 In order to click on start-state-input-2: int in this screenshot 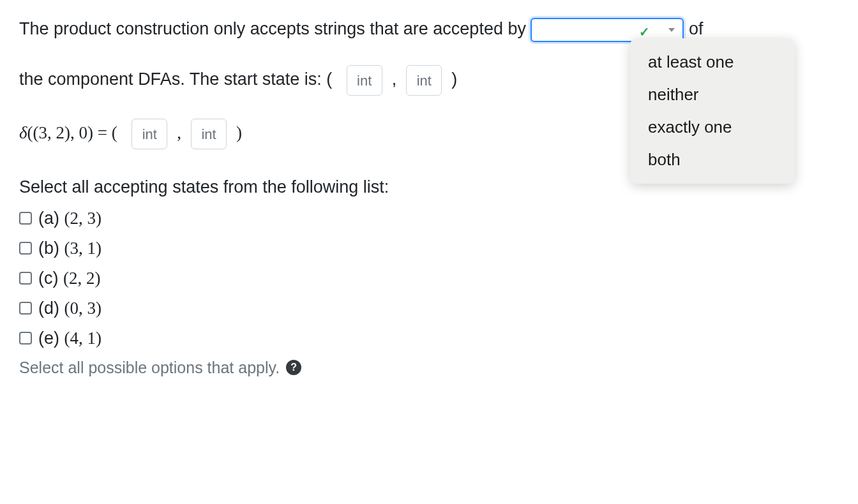, I will do `click(424, 80)`.